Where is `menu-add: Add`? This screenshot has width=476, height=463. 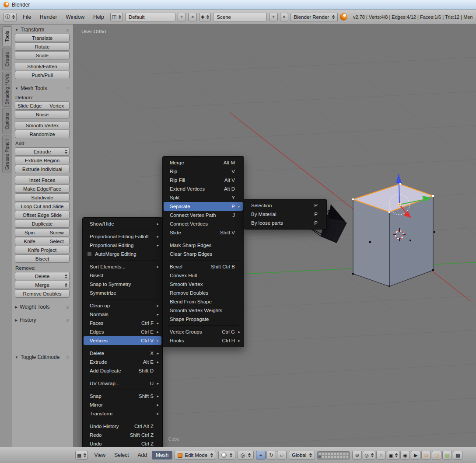 menu-add: Add is located at coordinates (143, 455).